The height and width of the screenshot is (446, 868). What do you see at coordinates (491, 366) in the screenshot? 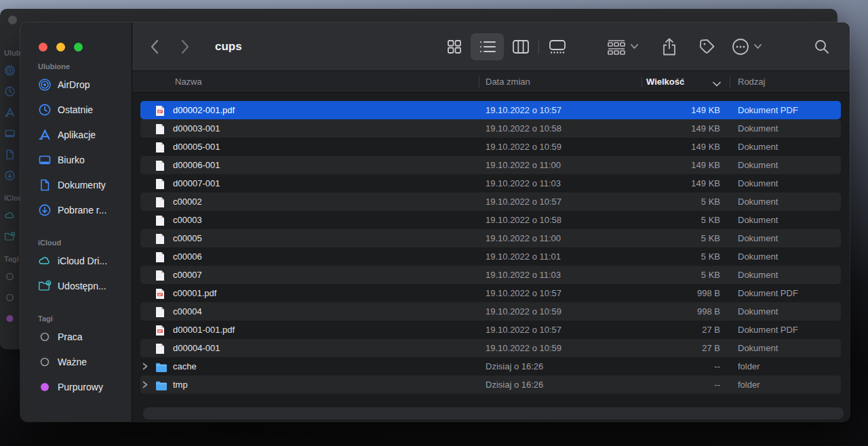
I see `file-row: cacheDzisiaj o 16:26--folder` at bounding box center [491, 366].